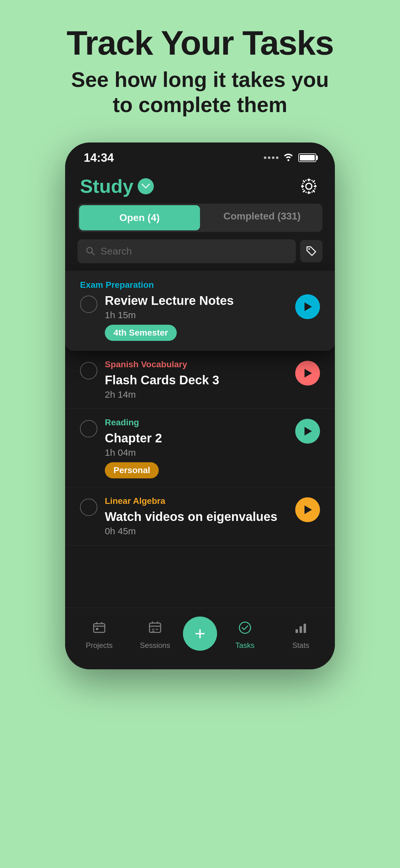  Describe the element at coordinates (311, 251) in the screenshot. I see `tag-icon` at that location.